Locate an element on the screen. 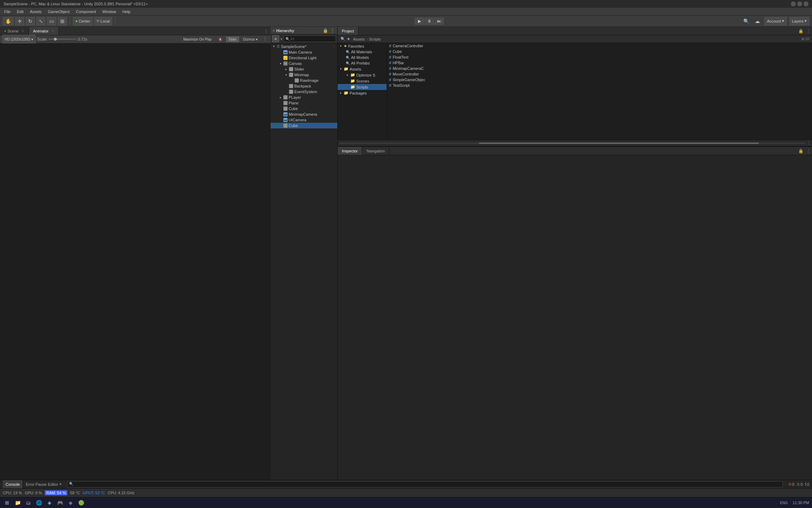  tab-project: Project is located at coordinates (348, 31).